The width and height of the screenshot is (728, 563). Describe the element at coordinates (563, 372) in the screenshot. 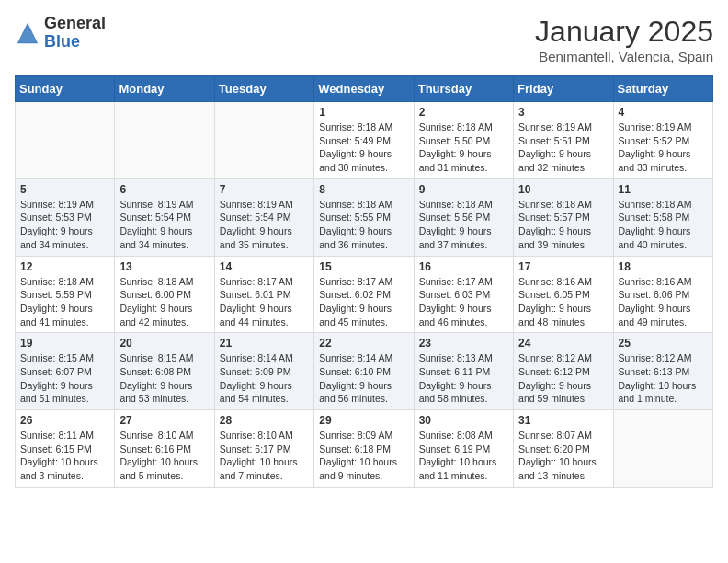

I see `calendar-day-cell: 24Sunrise: 8:12 AM Sunset: 6:12 PM Dayli…` at that location.